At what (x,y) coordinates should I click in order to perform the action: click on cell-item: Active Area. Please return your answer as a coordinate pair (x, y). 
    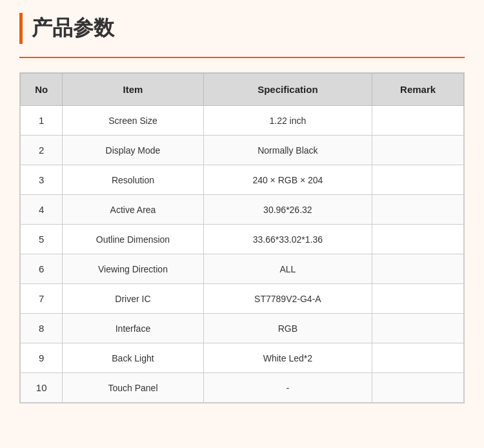
    Looking at the image, I should click on (133, 210).